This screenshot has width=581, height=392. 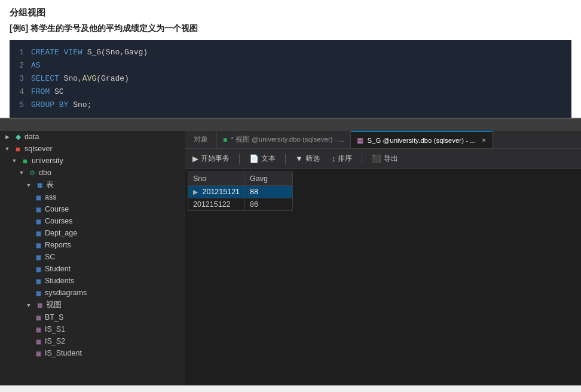 What do you see at coordinates (38, 353) in the screenshot?
I see `view-icon-is-student: ▦` at bounding box center [38, 353].